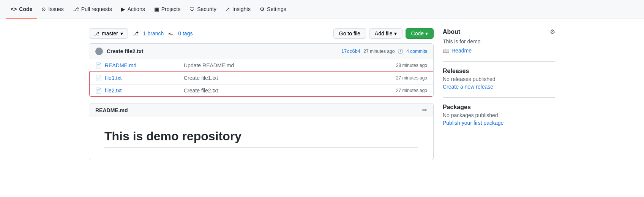  Describe the element at coordinates (112, 110) in the screenshot. I see `readme-title: README.md` at that location.